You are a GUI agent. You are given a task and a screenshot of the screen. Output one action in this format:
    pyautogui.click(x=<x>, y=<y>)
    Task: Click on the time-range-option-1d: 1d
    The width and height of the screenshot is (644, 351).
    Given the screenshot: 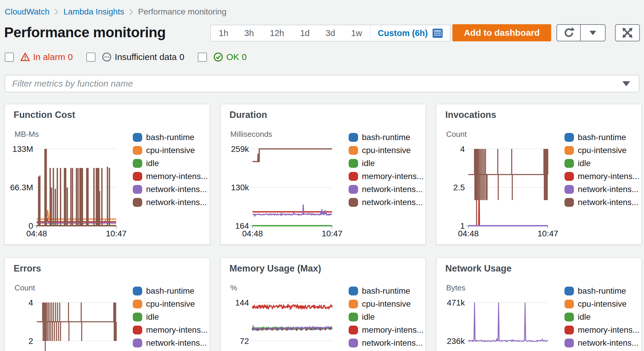 What is the action you would take?
    pyautogui.click(x=305, y=33)
    